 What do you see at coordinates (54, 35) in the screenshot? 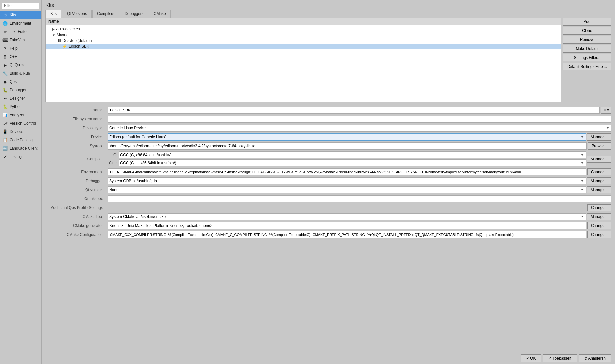
I see `tree-arrow: ▼` at bounding box center [54, 35].